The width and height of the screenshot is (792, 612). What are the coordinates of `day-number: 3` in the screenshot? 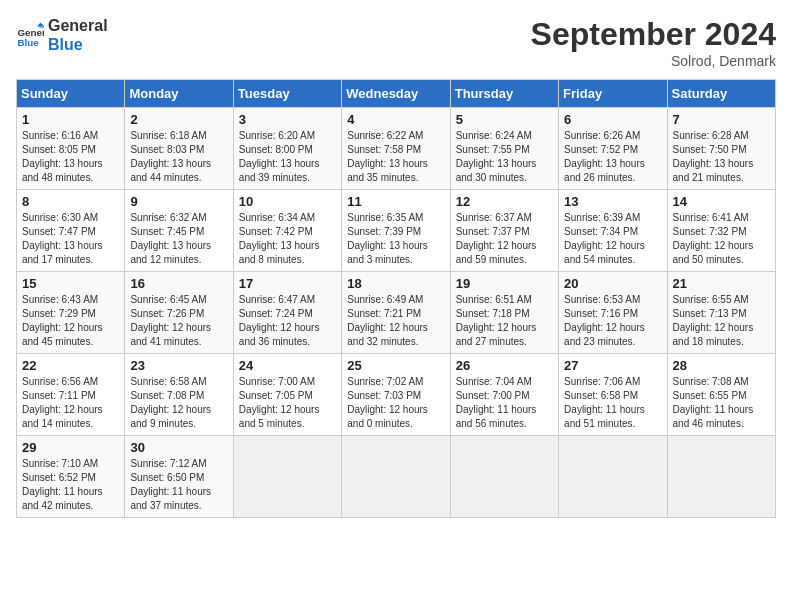 It's located at (288, 120).